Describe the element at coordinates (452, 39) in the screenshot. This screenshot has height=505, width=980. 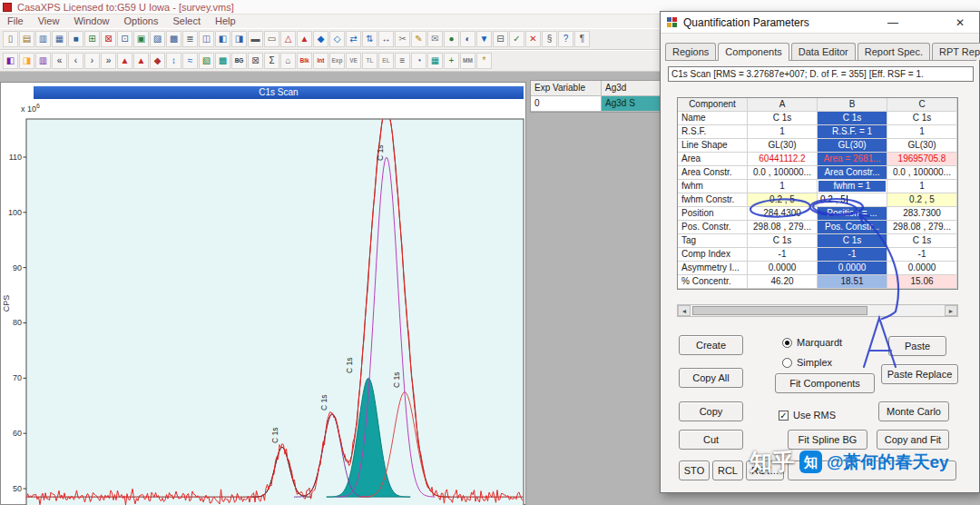
I see `toolbar-icon: ●` at that location.